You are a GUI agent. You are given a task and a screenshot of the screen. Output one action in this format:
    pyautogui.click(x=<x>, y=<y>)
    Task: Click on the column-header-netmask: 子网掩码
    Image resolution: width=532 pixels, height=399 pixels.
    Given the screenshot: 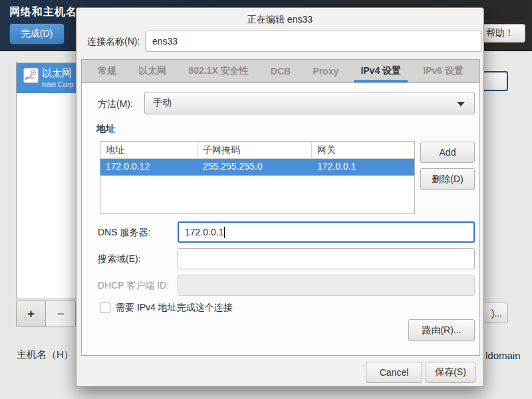 What is the action you would take?
    pyautogui.click(x=255, y=150)
    